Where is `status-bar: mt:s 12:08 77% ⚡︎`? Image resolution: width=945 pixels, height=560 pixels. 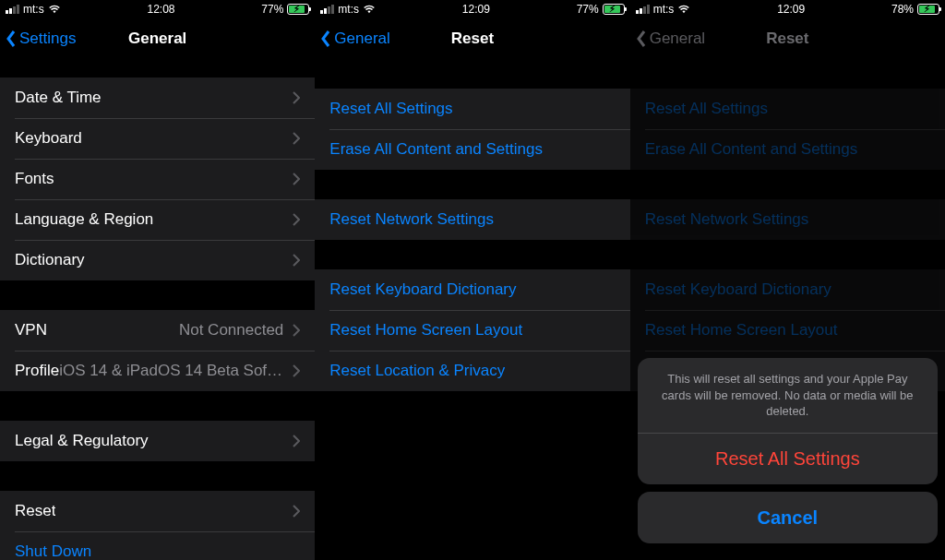 status-bar: mt:s 12:08 77% ⚡︎ is located at coordinates (157, 9).